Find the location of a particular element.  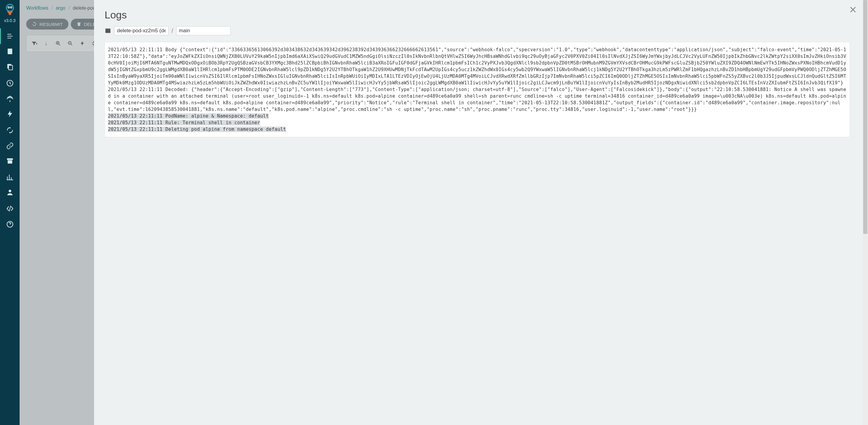

nav-events is located at coordinates (10, 99).